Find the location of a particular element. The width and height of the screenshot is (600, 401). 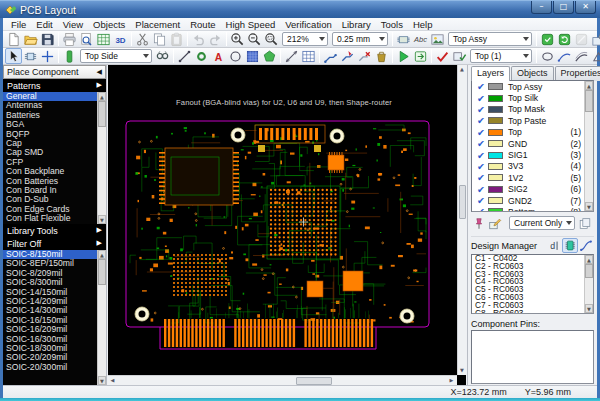

verification-button is located at coordinates (442, 56).